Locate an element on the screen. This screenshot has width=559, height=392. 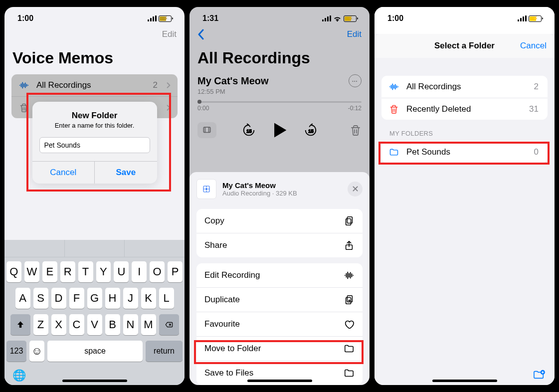
trim-button is located at coordinates (207, 130).